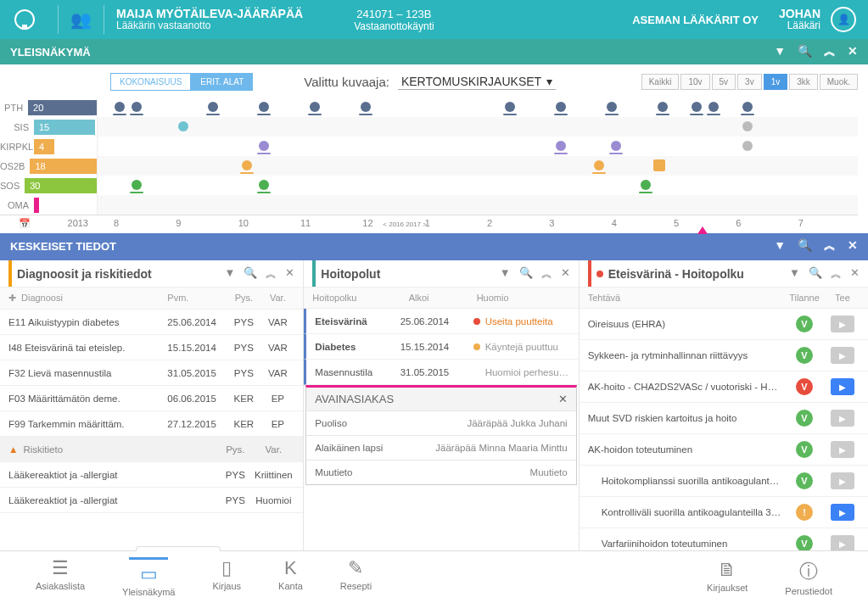 This screenshot has height=603, width=868. I want to click on add-icon: ✚, so click(12, 299).